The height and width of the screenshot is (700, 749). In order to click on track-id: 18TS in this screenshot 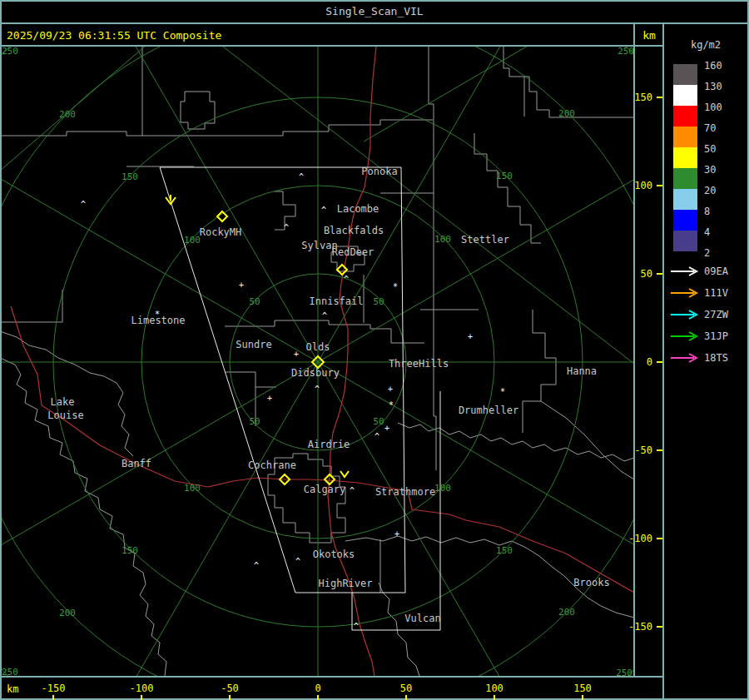, I will do `click(716, 358)`.